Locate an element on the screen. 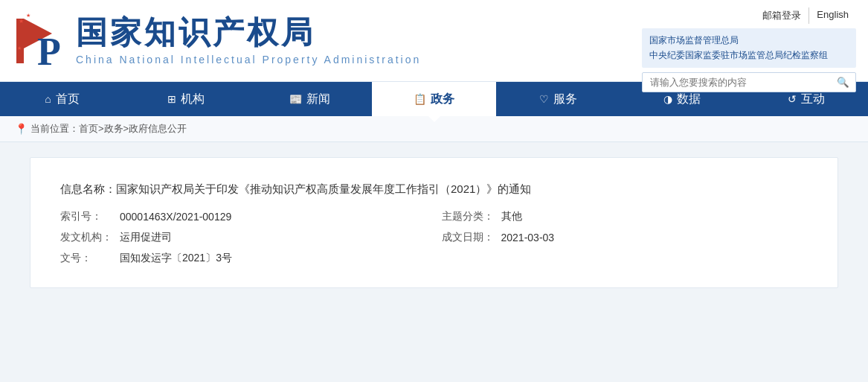  logo-english-name: China National Intellectual Property Adm… is located at coordinates (248, 60).